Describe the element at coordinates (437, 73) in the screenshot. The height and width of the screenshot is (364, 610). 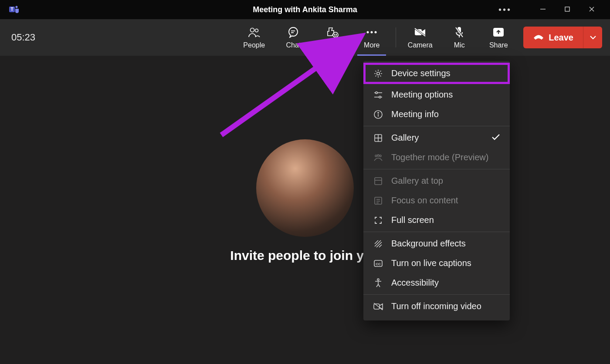
I see `menu-device-settings: Device settings` at that location.